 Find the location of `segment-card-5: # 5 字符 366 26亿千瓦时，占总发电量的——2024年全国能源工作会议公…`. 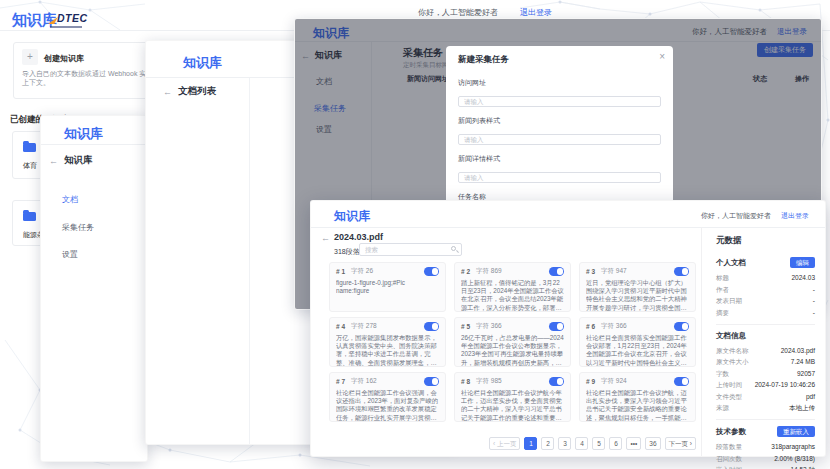

segment-card-5: # 5 字符 366 26亿千瓦时，占总发电量的——2024年全国能源工作会议公… is located at coordinates (512, 342).